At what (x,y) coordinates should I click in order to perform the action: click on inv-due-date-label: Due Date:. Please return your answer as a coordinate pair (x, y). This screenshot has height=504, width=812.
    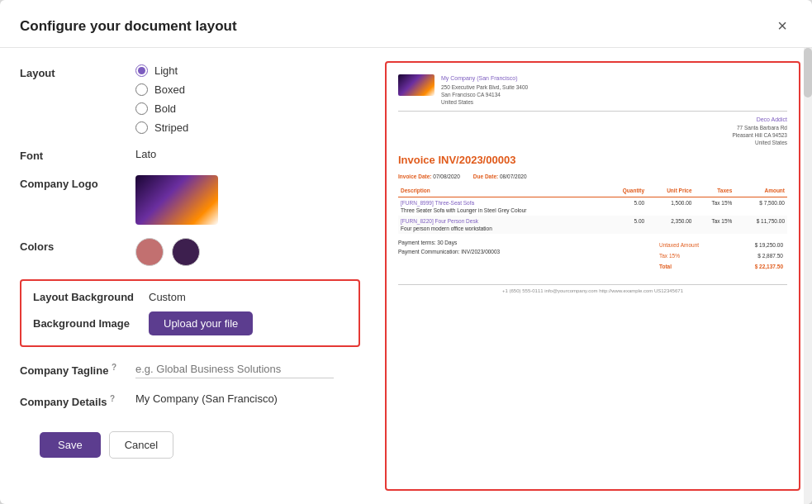
    Looking at the image, I should click on (486, 177).